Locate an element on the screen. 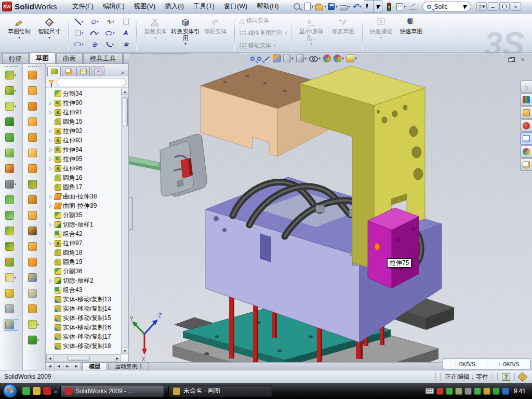 This screenshot has width=532, height=399. resources-home-icon: ⌂ is located at coordinates (526, 87).